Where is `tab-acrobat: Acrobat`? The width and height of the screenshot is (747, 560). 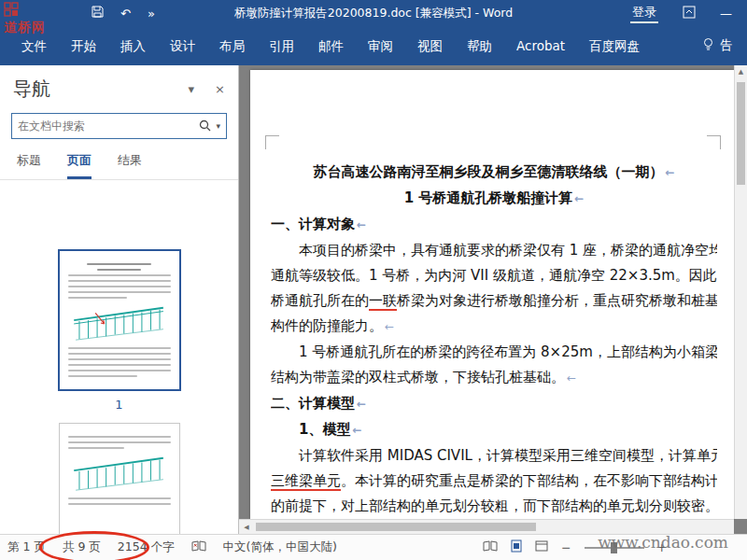
tab-acrobat: Acrobat is located at coordinates (541, 46).